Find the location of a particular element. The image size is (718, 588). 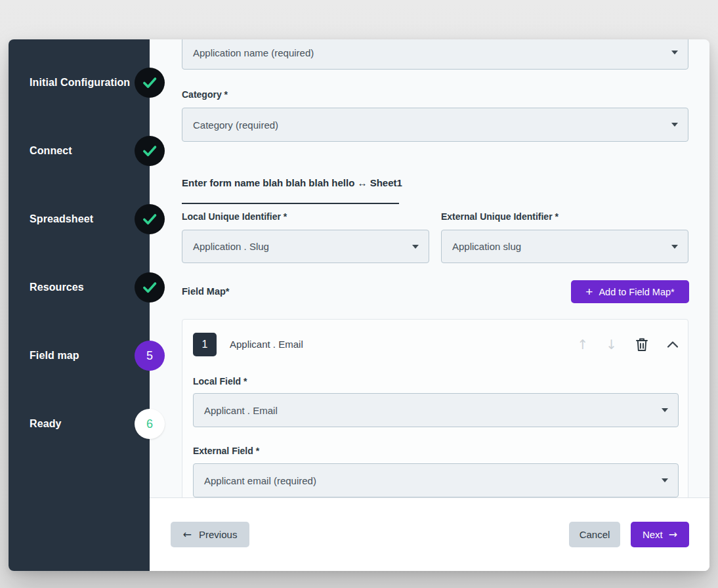

external-unique-identifier-select: Application slug is located at coordinates (564, 247).